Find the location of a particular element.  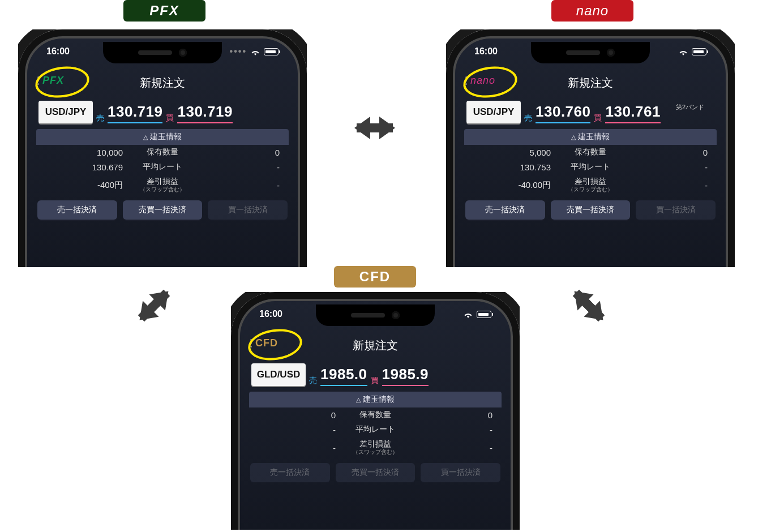

buy-price: 130.761 is located at coordinates (633, 113).